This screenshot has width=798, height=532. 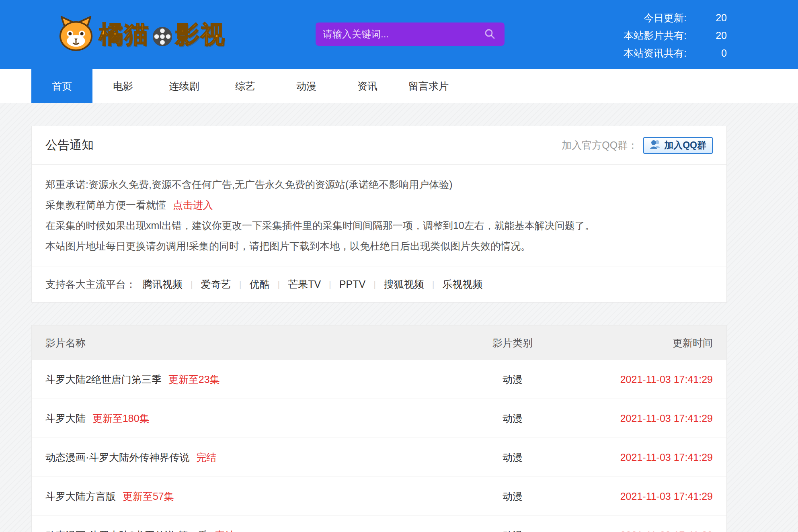 What do you see at coordinates (148, 496) in the screenshot?
I see `video-status: 更新至57集` at bounding box center [148, 496].